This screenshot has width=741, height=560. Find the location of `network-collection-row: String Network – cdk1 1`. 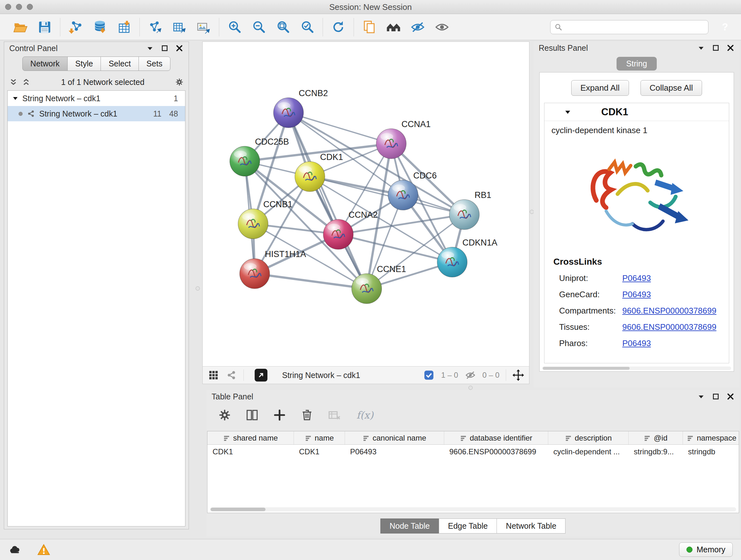

network-collection-row: String Network – cdk1 1 is located at coordinates (96, 99).